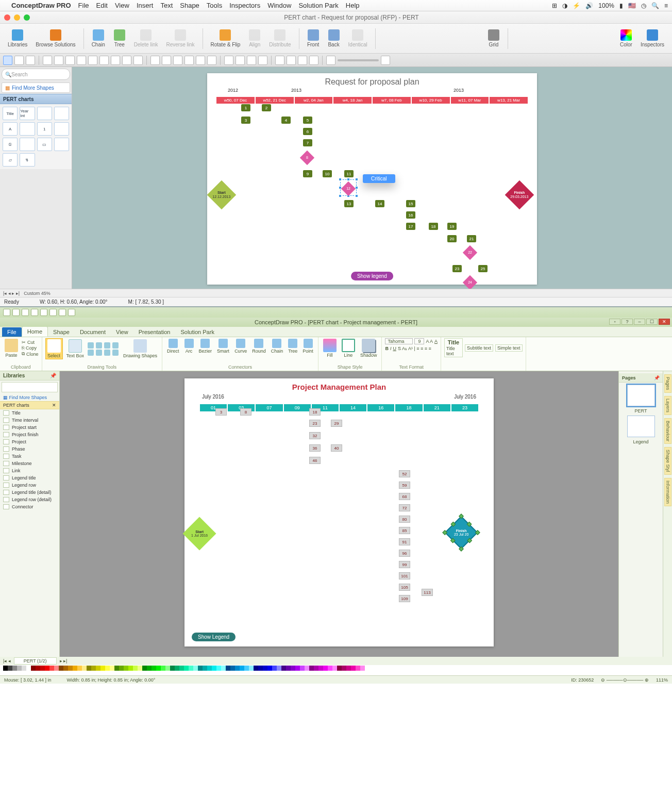 The image size is (672, 796). What do you see at coordinates (93, 332) in the screenshot?
I see `tab-document: Document` at bounding box center [93, 332].